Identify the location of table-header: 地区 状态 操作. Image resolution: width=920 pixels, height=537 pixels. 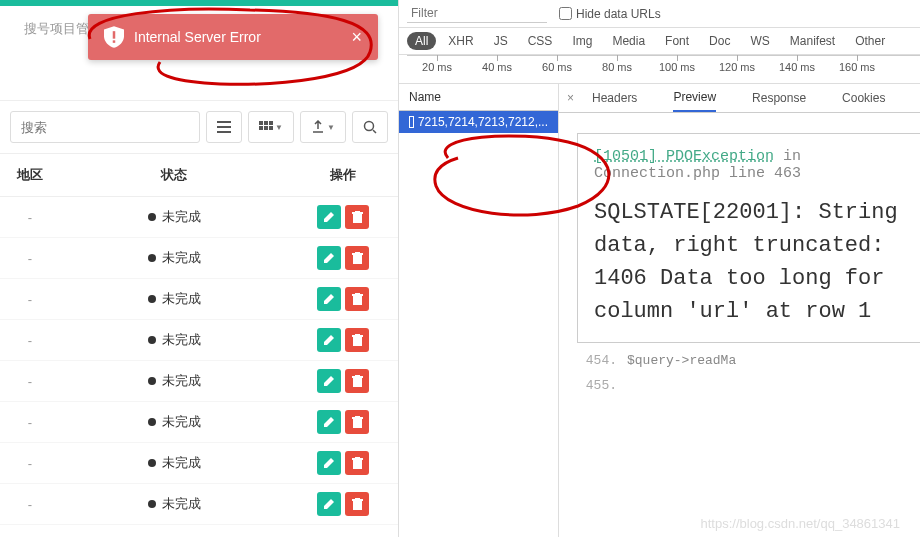
(199, 176).